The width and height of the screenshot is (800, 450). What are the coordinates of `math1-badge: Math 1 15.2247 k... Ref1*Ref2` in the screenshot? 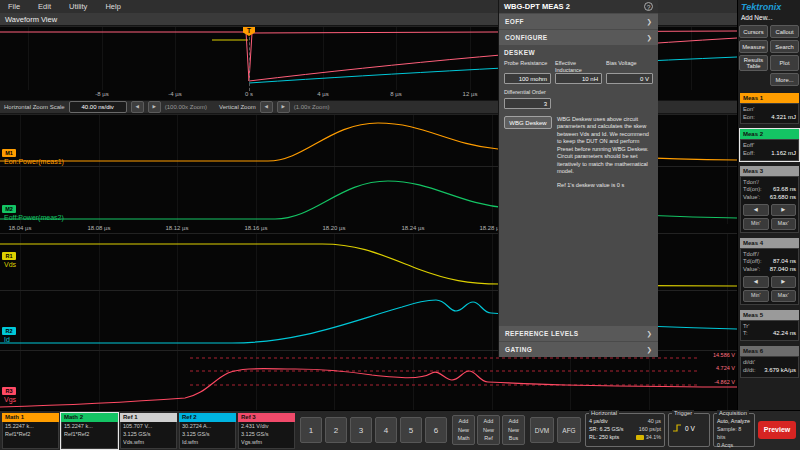 It's located at (30, 431).